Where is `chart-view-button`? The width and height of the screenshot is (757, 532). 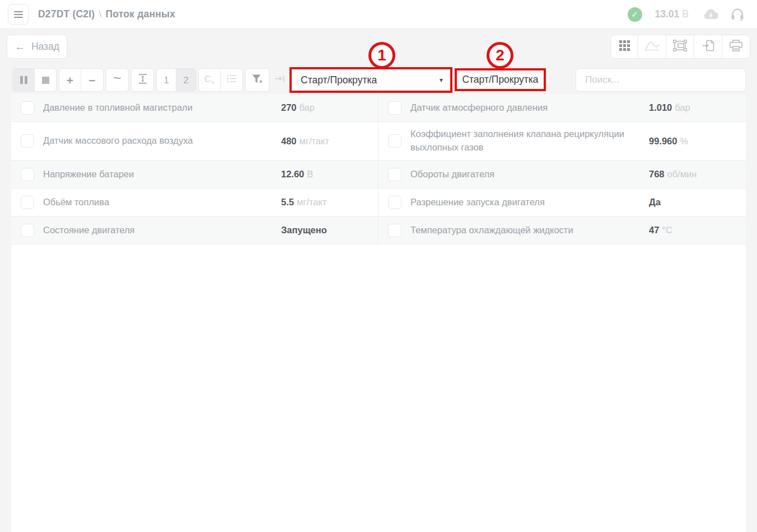 chart-view-button is located at coordinates (652, 47).